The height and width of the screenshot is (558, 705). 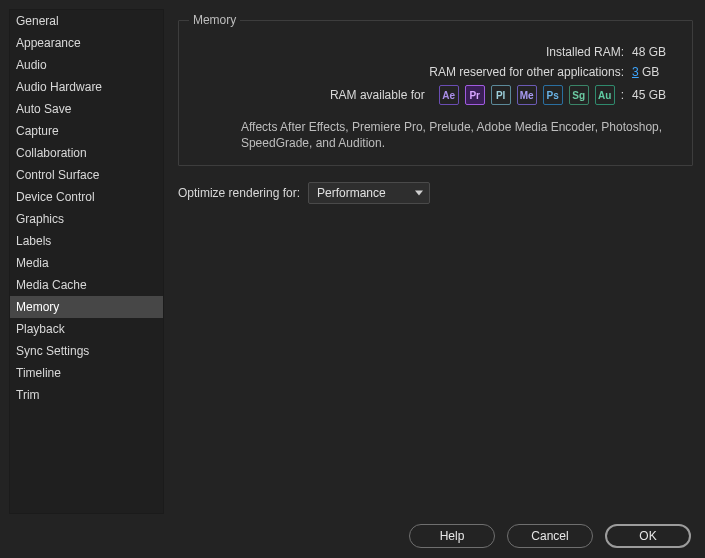 What do you see at coordinates (419, 194) in the screenshot?
I see `chevron-down-icon` at bounding box center [419, 194].